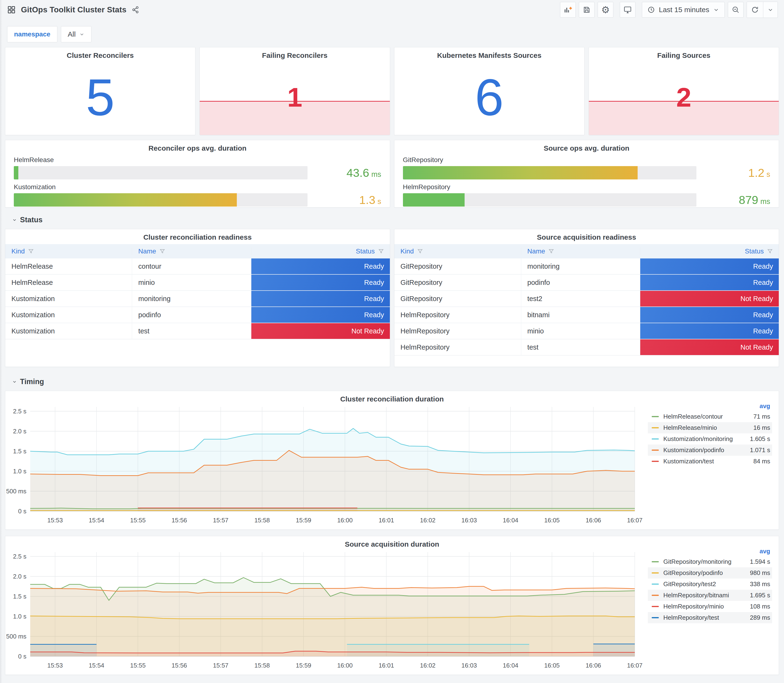  What do you see at coordinates (295, 53) in the screenshot?
I see `panel-title: Failing Reconcilers` at bounding box center [295, 53].